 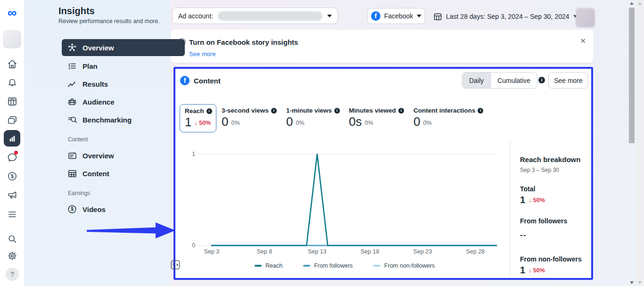 What do you see at coordinates (404, 266) in the screenshot?
I see `legend-item: From non-followers` at bounding box center [404, 266].